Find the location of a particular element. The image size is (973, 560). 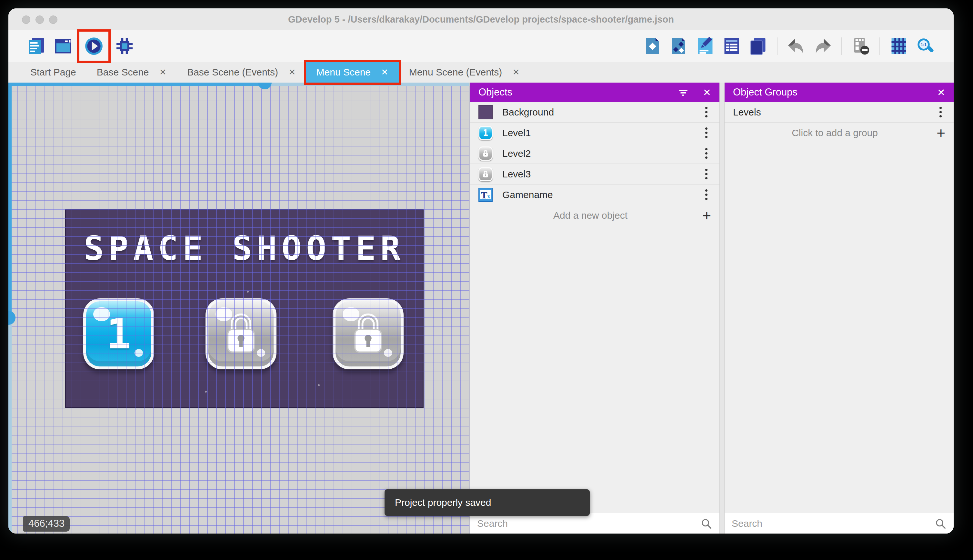

traffic-lights is located at coordinates (40, 20).